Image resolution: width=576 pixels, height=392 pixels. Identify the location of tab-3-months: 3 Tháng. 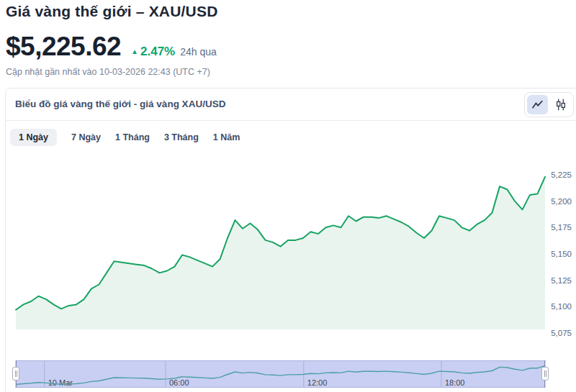
(181, 137).